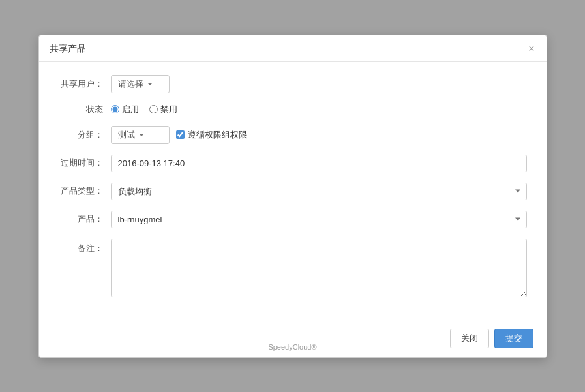  What do you see at coordinates (85, 84) in the screenshot?
I see `share-user-label: 共享用户：` at bounding box center [85, 84].